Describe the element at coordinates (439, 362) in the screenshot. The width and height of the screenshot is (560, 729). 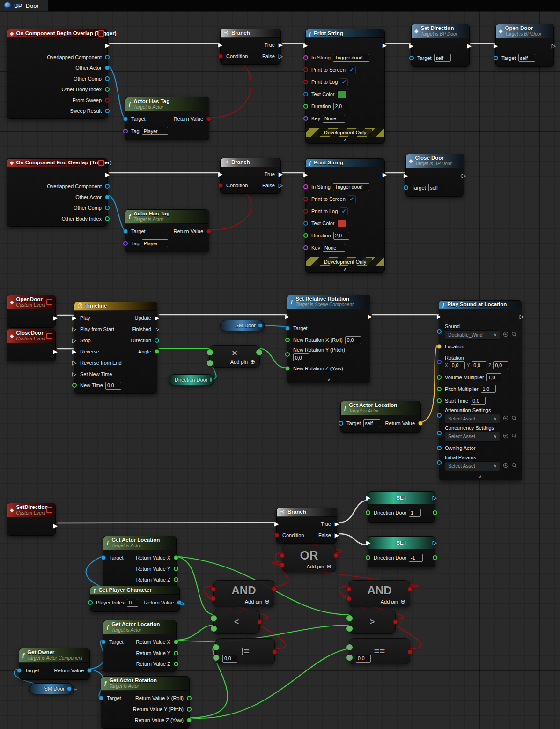
I see `rotation-pin` at that location.